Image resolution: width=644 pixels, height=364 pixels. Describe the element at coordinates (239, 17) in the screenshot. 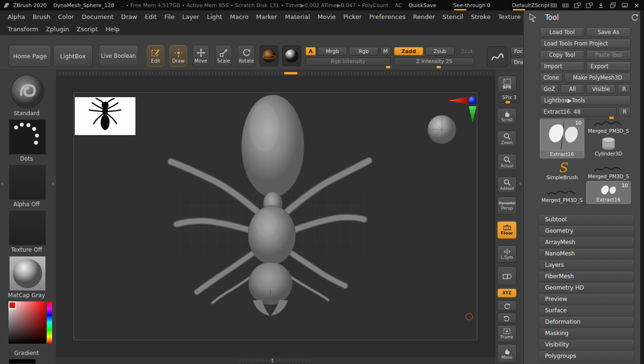

I see `menu-macro: Macro` at that location.